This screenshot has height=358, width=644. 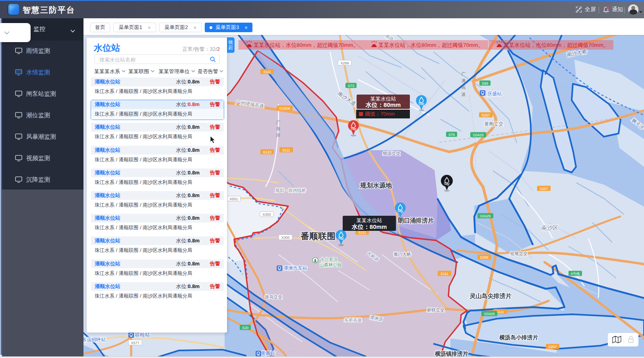 I want to click on svg-text: 阈值：70mm, so click(x=380, y=114).